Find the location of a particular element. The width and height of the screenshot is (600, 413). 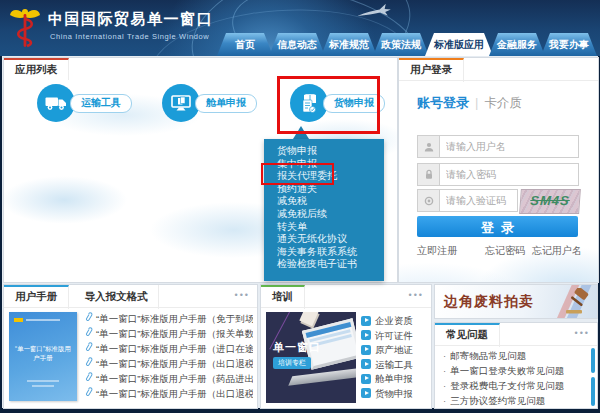

cargo-declaration-dropdown: 货物申报 集中申报 报关代理委托 预约通关 减免税 减免税后续 转关单 通关无纸… is located at coordinates (324, 210).